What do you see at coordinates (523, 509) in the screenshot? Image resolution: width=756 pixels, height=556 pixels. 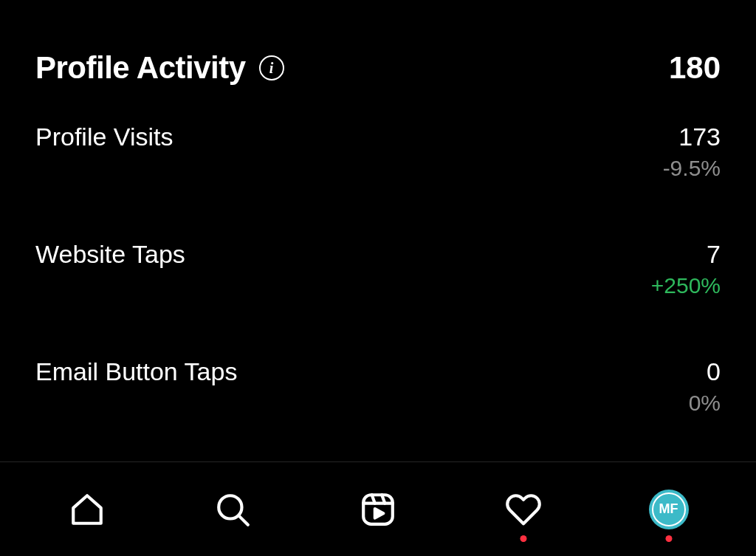 I see `heart-icon` at bounding box center [523, 509].